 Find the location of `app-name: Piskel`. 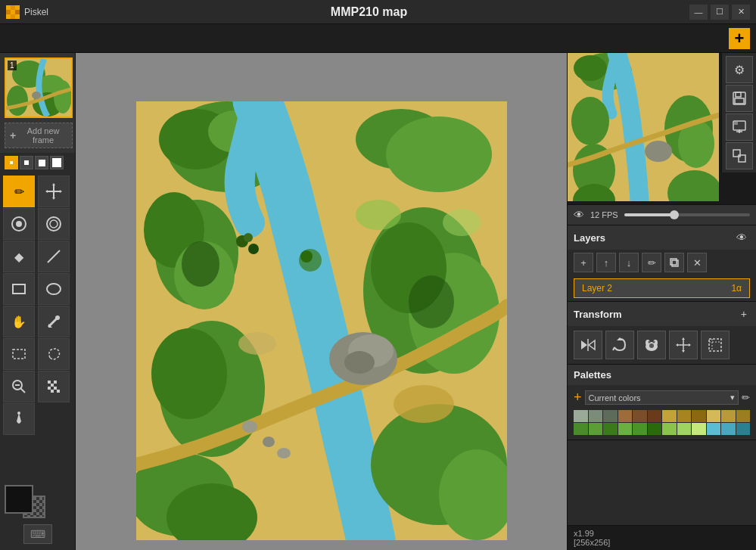

app-name: Piskel is located at coordinates (36, 12).